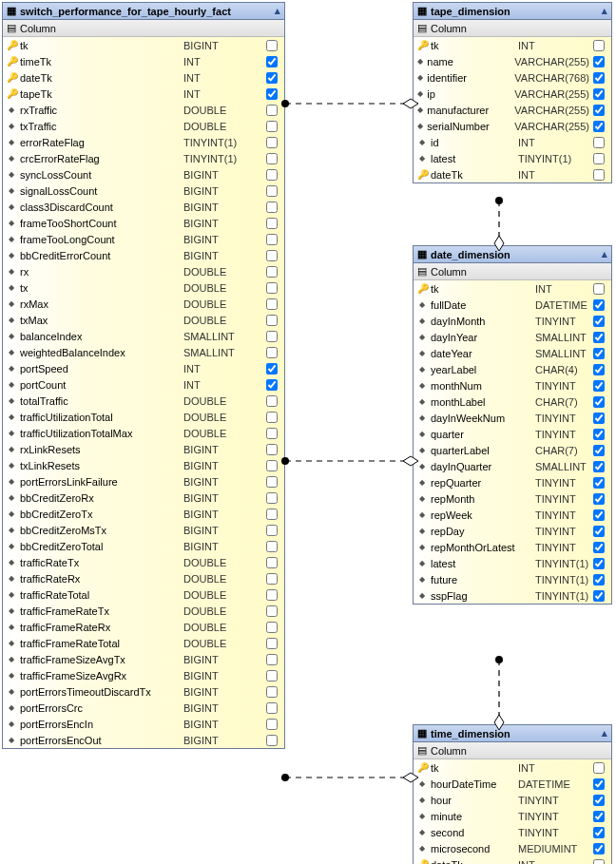 The height and width of the screenshot is (864, 616). I want to click on table-row: ◆bbCreditZeroRxBIGINT, so click(144, 498).